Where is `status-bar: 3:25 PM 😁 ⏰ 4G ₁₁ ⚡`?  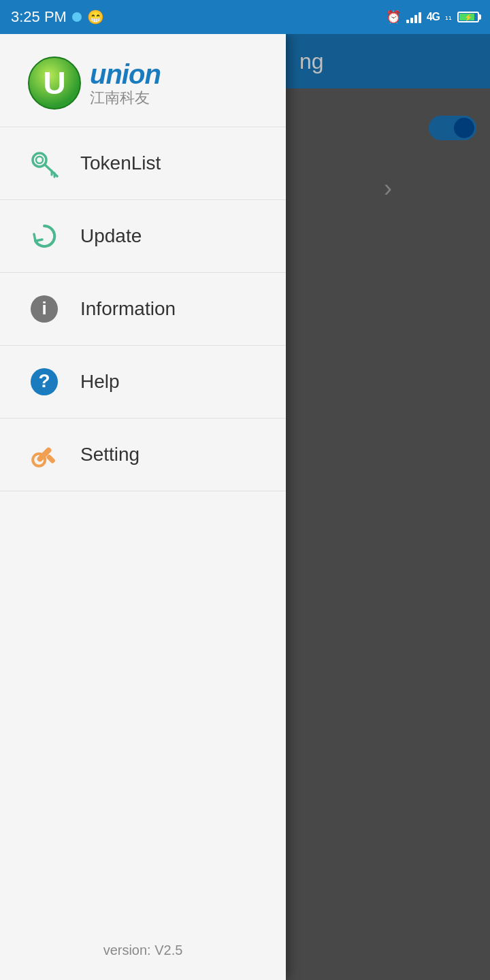 status-bar: 3:25 PM 😁 ⏰ 4G ₁₁ ⚡ is located at coordinates (245, 17).